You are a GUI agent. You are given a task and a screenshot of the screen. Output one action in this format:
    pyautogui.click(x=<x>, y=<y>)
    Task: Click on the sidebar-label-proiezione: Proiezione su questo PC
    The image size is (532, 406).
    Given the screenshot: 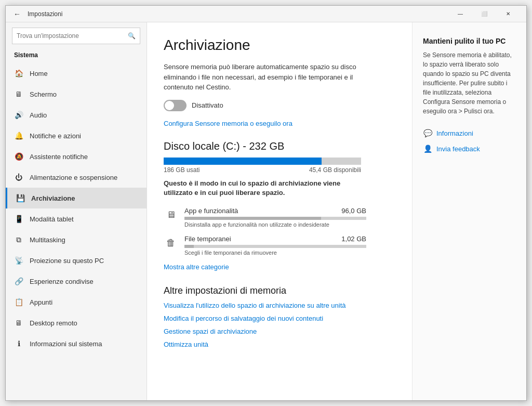 What is the action you would take?
    pyautogui.click(x=66, y=261)
    